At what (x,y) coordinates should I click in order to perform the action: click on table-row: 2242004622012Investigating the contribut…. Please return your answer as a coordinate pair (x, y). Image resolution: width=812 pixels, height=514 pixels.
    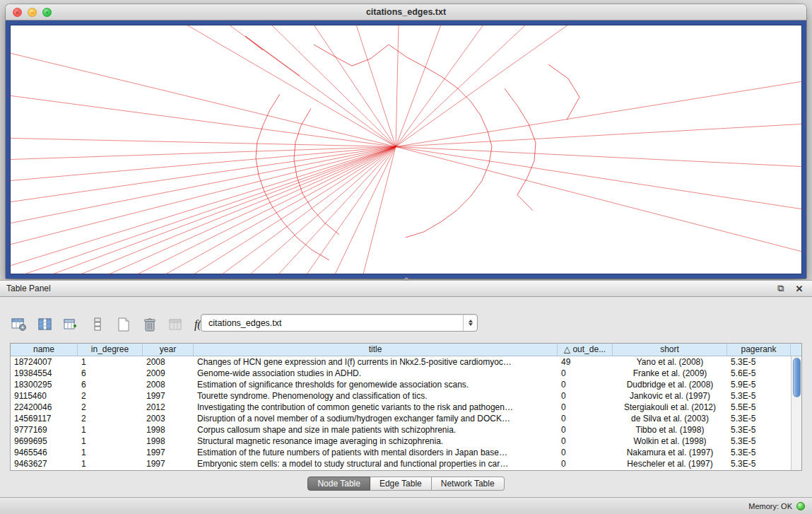
    Looking at the image, I should click on (401, 407).